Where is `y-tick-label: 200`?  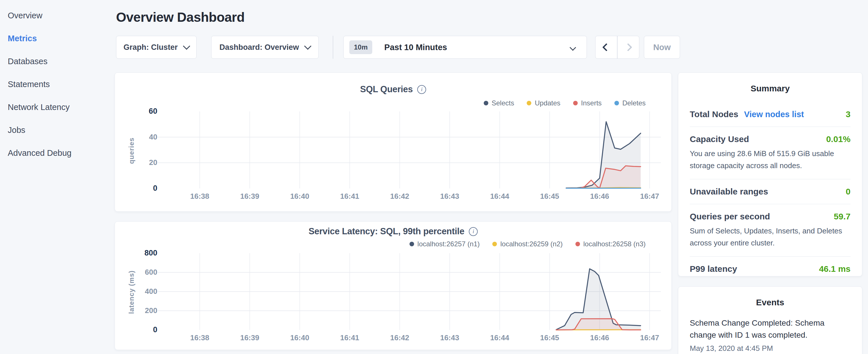
y-tick-label: 200 is located at coordinates (139, 311).